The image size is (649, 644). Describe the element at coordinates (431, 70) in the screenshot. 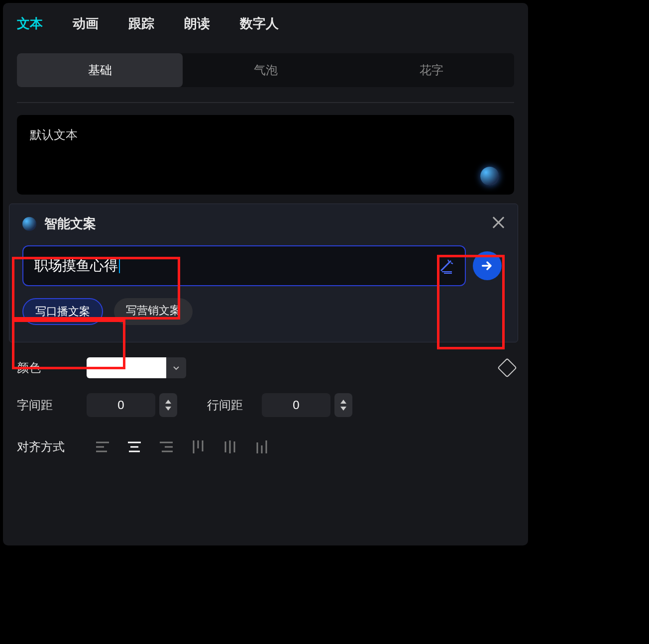

I see `subtab-fancy: 花字` at that location.